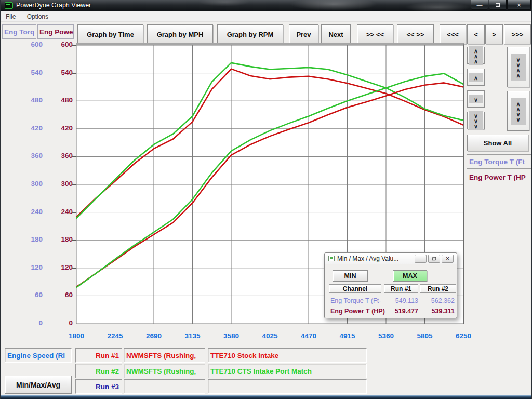 Image resolution: width=532 pixels, height=399 pixels. I want to click on column-header-channel: Channel, so click(355, 289).